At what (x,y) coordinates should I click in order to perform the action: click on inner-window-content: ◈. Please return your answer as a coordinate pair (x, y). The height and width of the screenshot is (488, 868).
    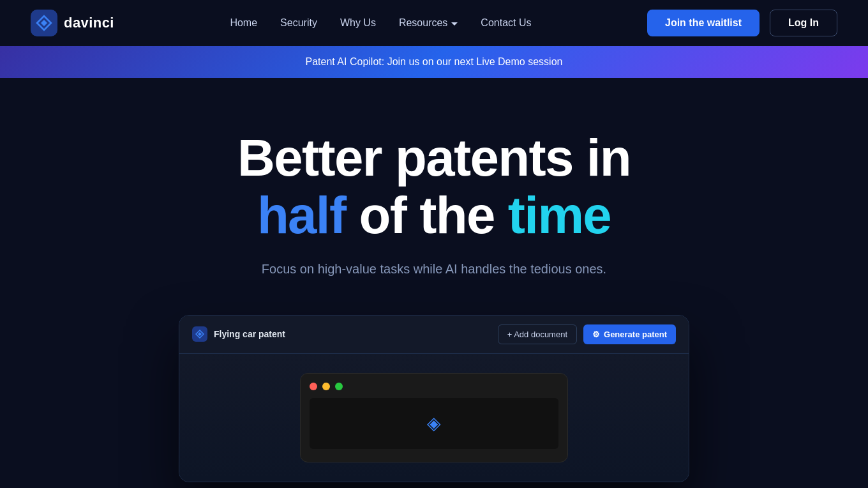
    Looking at the image, I should click on (434, 423).